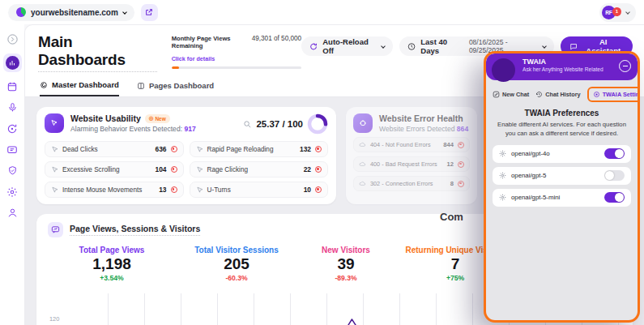 The height and width of the screenshot is (325, 644). What do you see at coordinates (557, 94) in the screenshot?
I see `tab-chat-history: Chat History` at bounding box center [557, 94].